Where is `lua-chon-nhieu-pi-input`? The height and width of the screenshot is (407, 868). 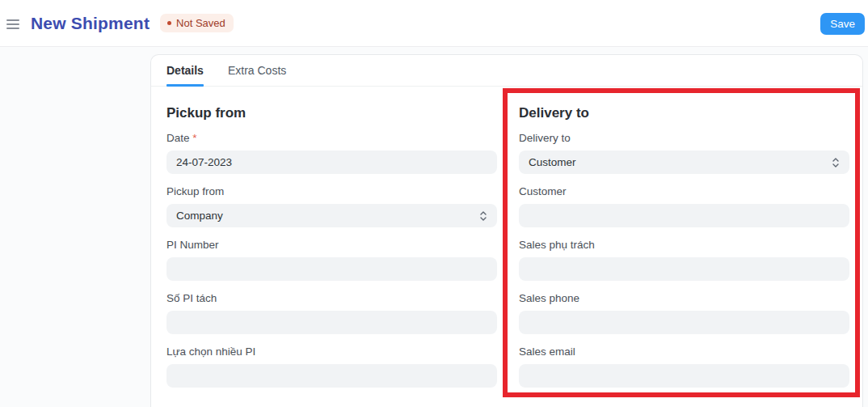 lua-chon-nhieu-pi-input is located at coordinates (331, 375).